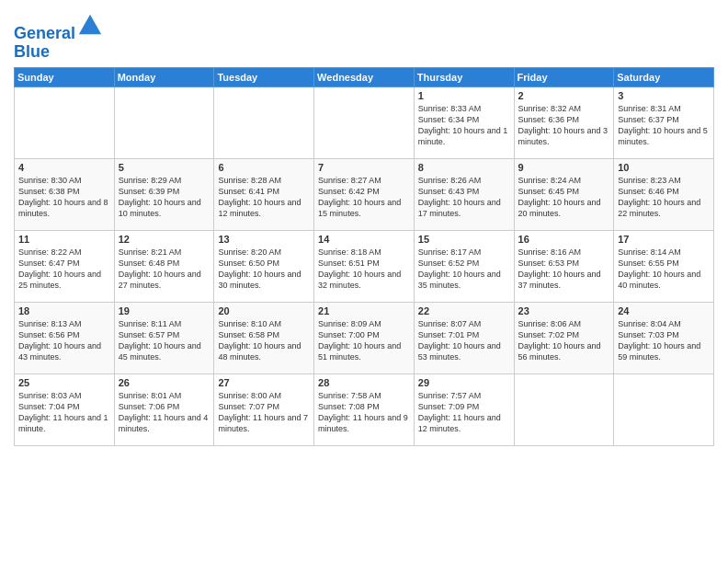  Describe the element at coordinates (664, 340) in the screenshot. I see `day-info: Sunrise: 8:04 AM Sunset: 7:03 PM Dayligh…` at that location.